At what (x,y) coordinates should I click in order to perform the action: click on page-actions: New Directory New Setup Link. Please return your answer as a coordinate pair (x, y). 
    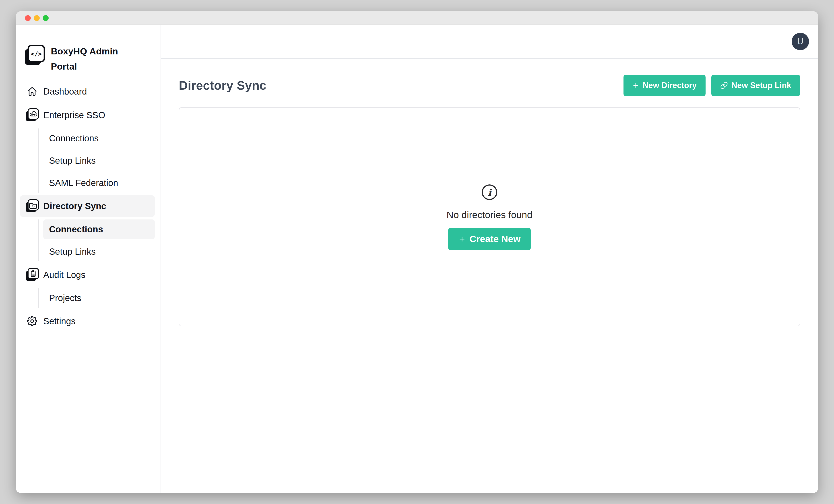
    Looking at the image, I should click on (712, 85).